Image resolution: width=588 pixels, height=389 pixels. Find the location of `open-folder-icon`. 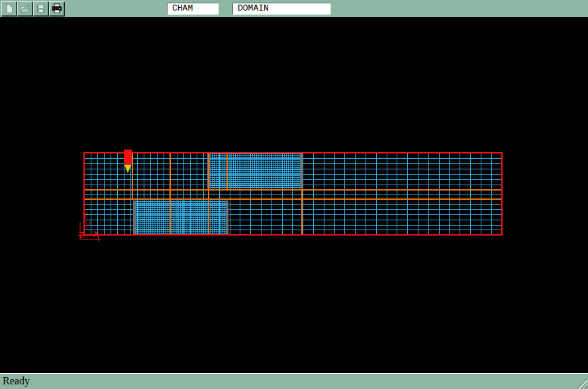

open-folder-icon is located at coordinates (25, 9).